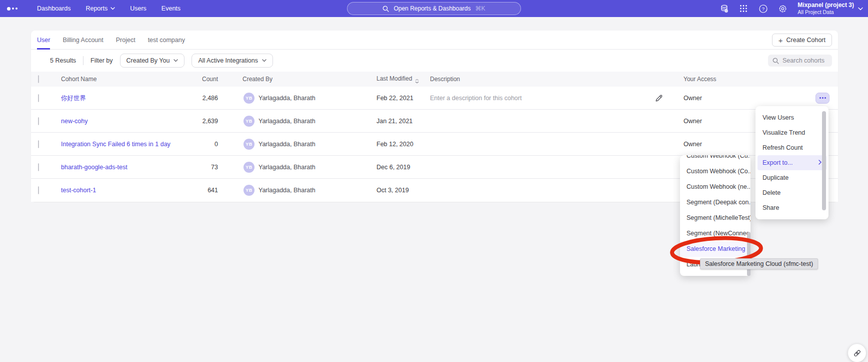 The width and height of the screenshot is (868, 362). Describe the element at coordinates (63, 61) in the screenshot. I see `results-count: 5 Results` at that location.